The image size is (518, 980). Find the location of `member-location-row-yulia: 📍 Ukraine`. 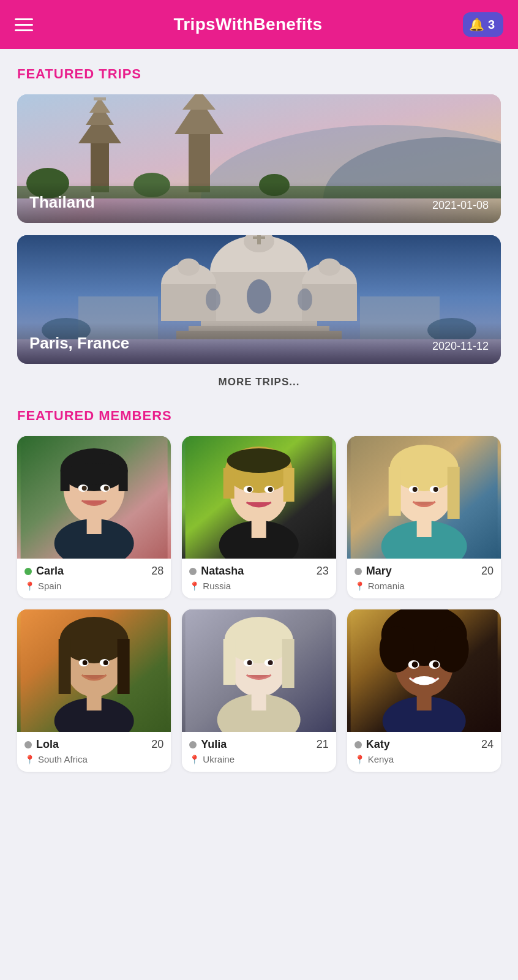

member-location-row-yulia: 📍 Ukraine is located at coordinates (258, 760).